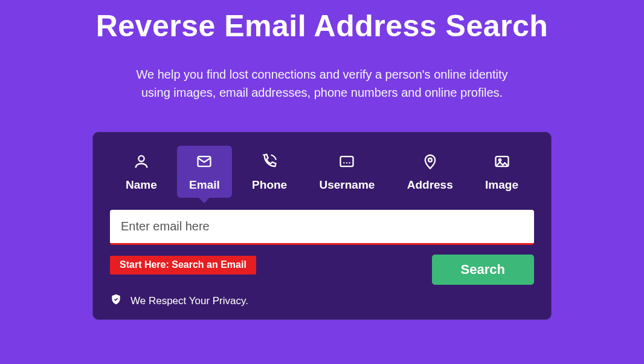 The image size is (644, 364). What do you see at coordinates (269, 185) in the screenshot?
I see `tab-label: Phone` at bounding box center [269, 185].